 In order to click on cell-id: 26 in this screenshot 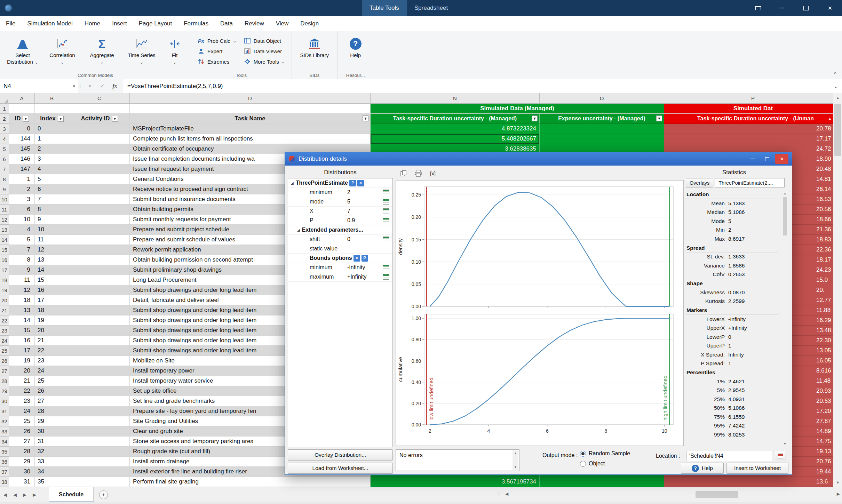, I will do `click(22, 431)`.